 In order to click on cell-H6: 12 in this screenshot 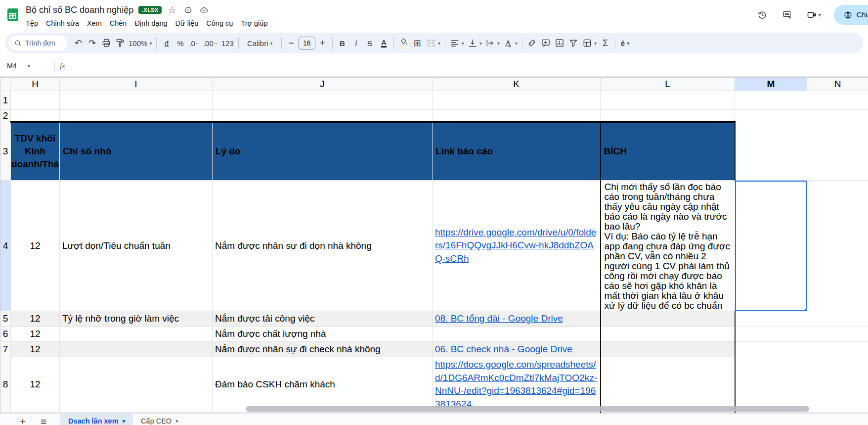, I will do `click(36, 334)`.